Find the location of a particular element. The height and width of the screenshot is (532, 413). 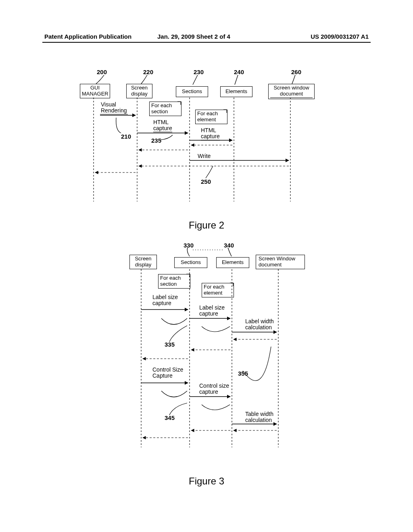

msg-label-size-capture-1: Label size capture is located at coordinates (165, 301).